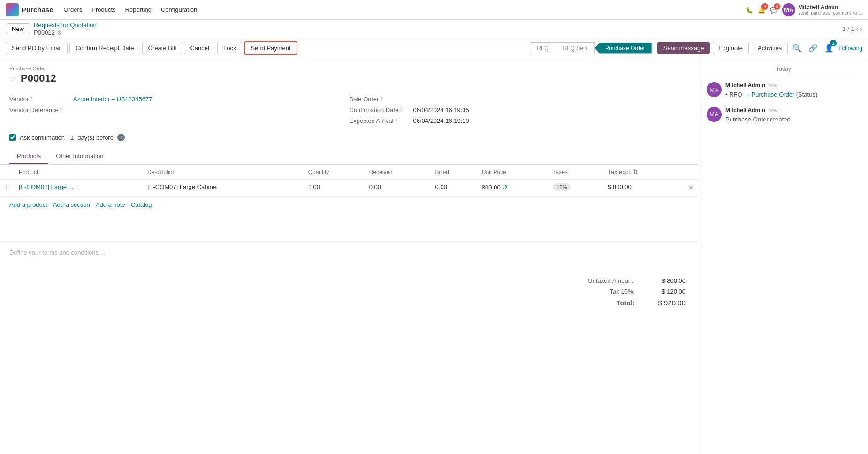  What do you see at coordinates (80, 157) in the screenshot?
I see `tab-other-information: Other Information` at bounding box center [80, 157].